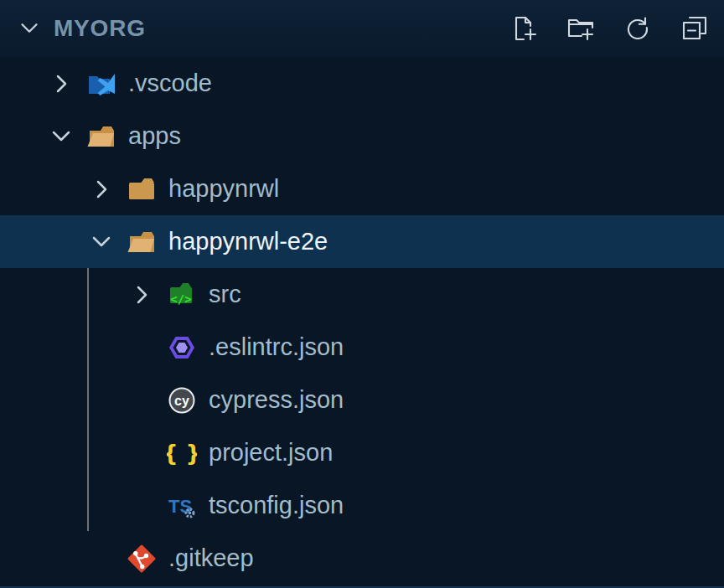  What do you see at coordinates (142, 189) in the screenshot?
I see `folder-closed-icon` at bounding box center [142, 189].